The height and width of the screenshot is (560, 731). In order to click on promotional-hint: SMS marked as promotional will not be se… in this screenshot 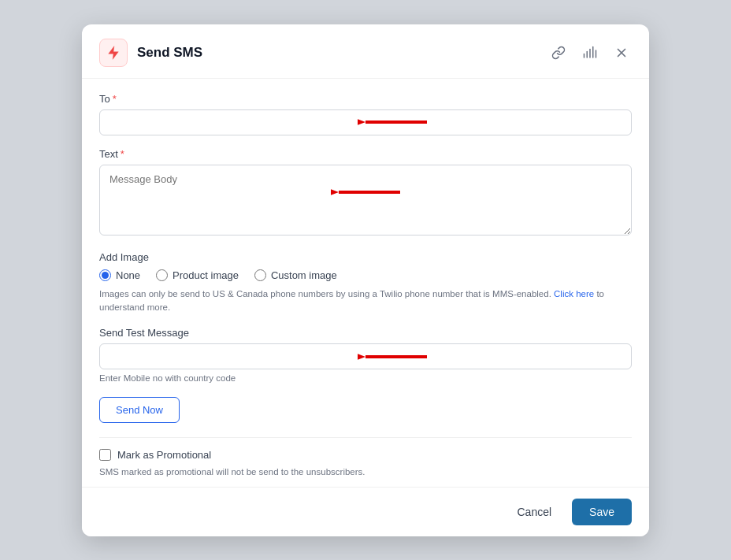, I will do `click(366, 472)`.